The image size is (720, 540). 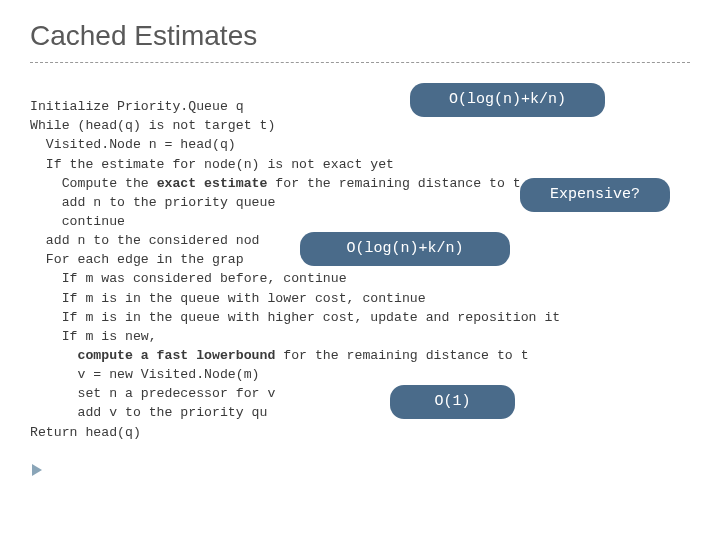 I want to click on code-line: If the estimate for node(n) is not exact…, so click(x=212, y=164).